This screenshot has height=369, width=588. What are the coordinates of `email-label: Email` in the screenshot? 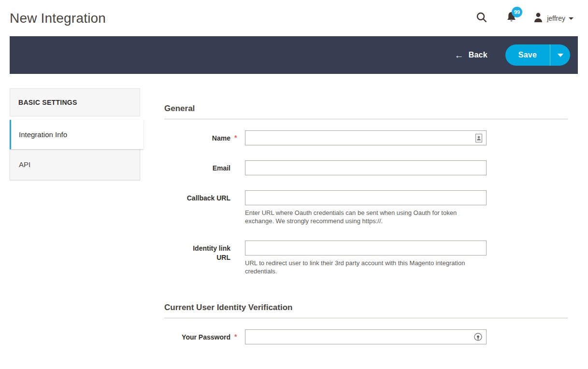 It's located at (205, 168).